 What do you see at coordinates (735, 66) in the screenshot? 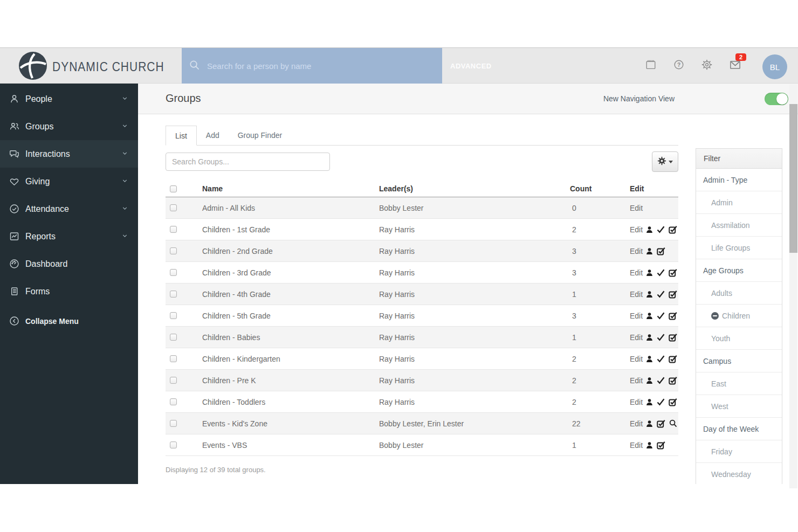
I see `mail-icon: 2` at bounding box center [735, 66].